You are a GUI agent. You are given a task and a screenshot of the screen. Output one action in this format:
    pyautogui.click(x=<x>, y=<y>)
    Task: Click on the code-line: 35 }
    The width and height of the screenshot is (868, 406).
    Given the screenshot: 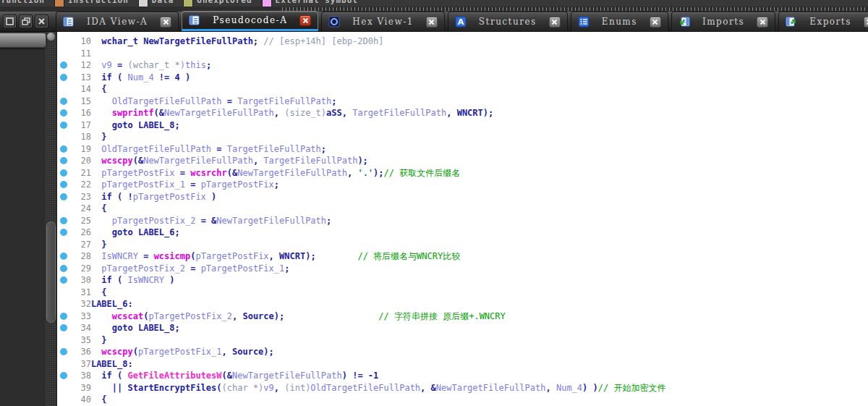 What is the action you would take?
    pyautogui.click(x=463, y=340)
    